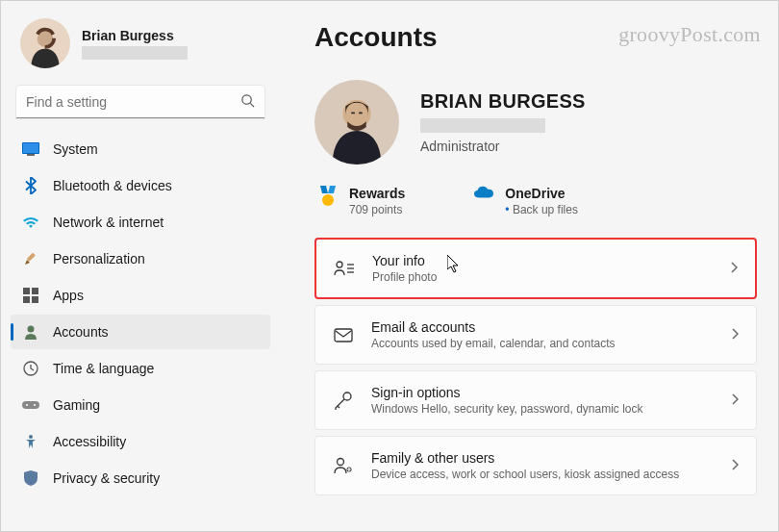  Describe the element at coordinates (377, 201) in the screenshot. I see `rewards-text: Rewards 709 points` at that location.